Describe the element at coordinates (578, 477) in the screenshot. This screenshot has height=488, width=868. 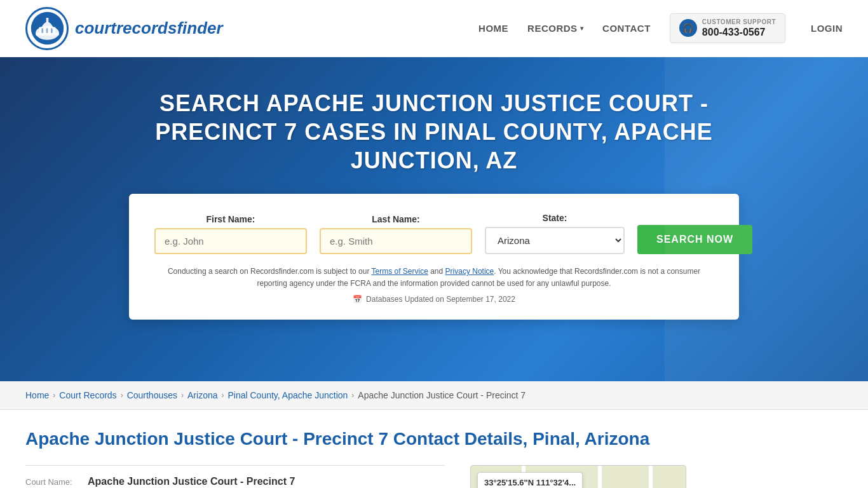
I see `map-section: E Superstition Blvd Pinal CountyRecorder…` at that location.